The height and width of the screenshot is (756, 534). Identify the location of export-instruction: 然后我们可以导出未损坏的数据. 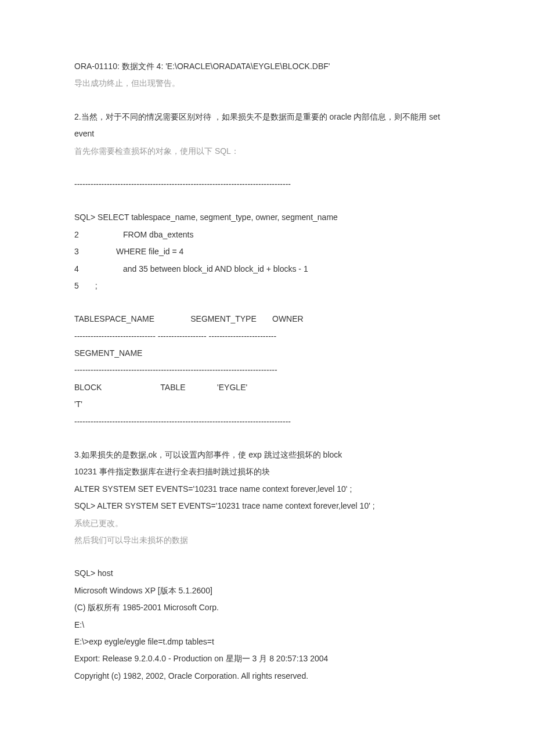
(267, 540).